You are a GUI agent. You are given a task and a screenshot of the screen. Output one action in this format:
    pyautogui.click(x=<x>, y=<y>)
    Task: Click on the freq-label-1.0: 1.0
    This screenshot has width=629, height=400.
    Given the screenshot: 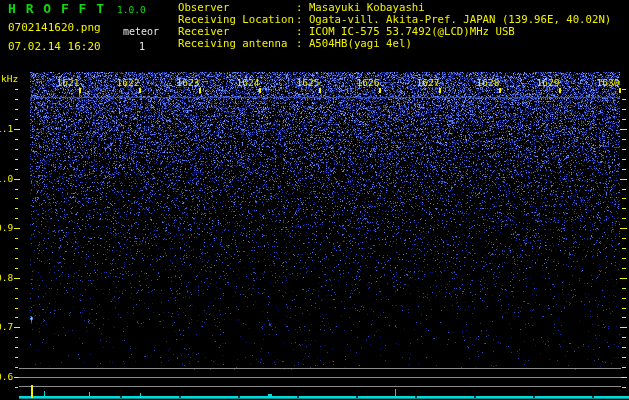 What is the action you would take?
    pyautogui.click(x=6, y=179)
    